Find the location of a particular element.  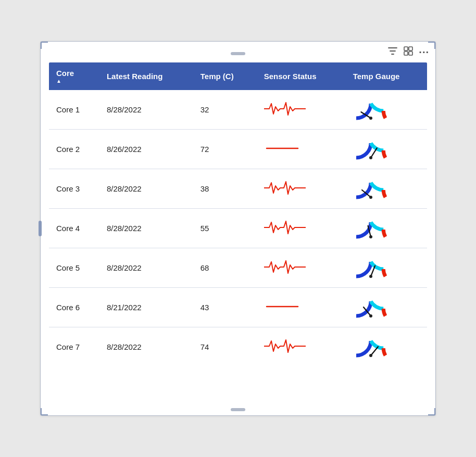

cell-temp-0: 32 is located at coordinates (225, 110).